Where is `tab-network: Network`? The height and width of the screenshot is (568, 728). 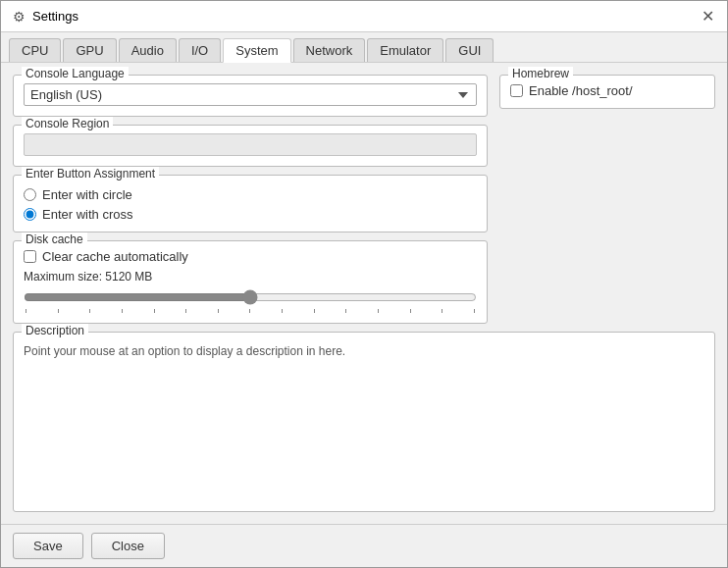
tab-network: Network is located at coordinates (330, 50).